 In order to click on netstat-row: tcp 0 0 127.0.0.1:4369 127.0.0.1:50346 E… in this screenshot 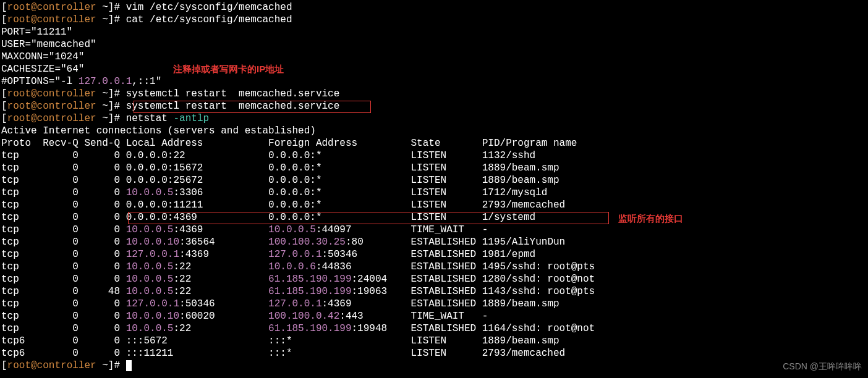, I will do `click(434, 254)`.